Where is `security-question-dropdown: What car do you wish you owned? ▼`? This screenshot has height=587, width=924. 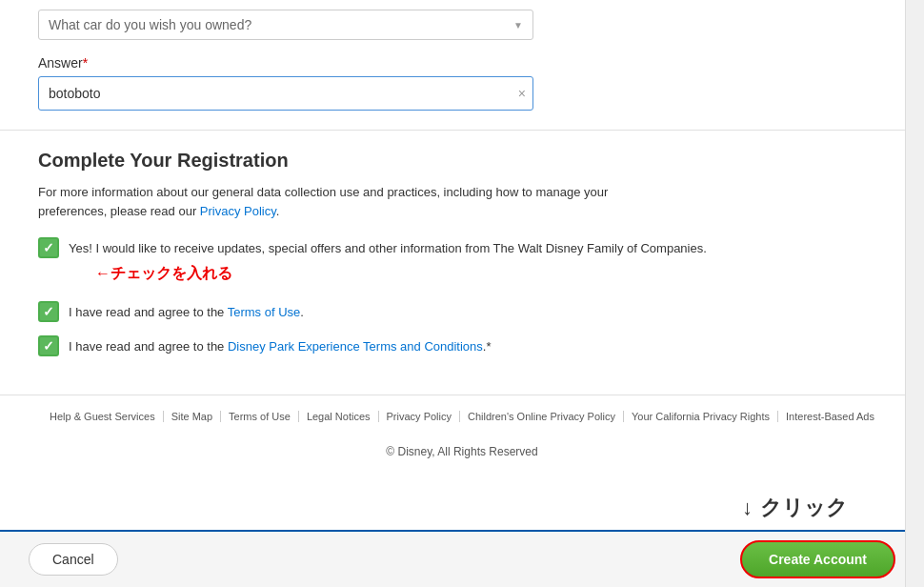 security-question-dropdown: What car do you wish you owned? ▼ is located at coordinates (286, 25).